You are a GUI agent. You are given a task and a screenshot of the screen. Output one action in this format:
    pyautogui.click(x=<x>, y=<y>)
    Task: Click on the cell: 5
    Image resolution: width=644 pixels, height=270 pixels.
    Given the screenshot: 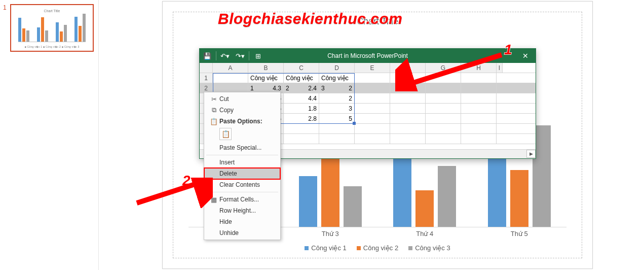 What is the action you would take?
    pyautogui.click(x=337, y=119)
    